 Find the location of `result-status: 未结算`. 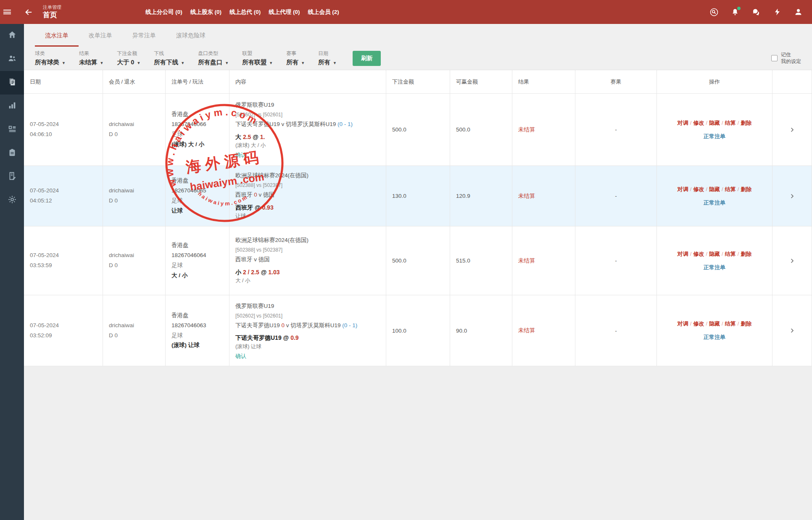

result-status: 未结算 is located at coordinates (544, 331).